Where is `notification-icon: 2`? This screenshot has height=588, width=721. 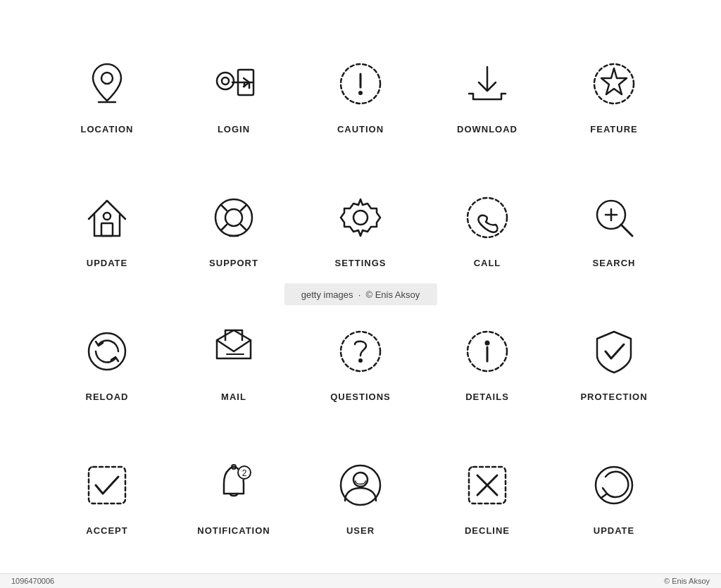
notification-icon: 2 is located at coordinates (234, 485).